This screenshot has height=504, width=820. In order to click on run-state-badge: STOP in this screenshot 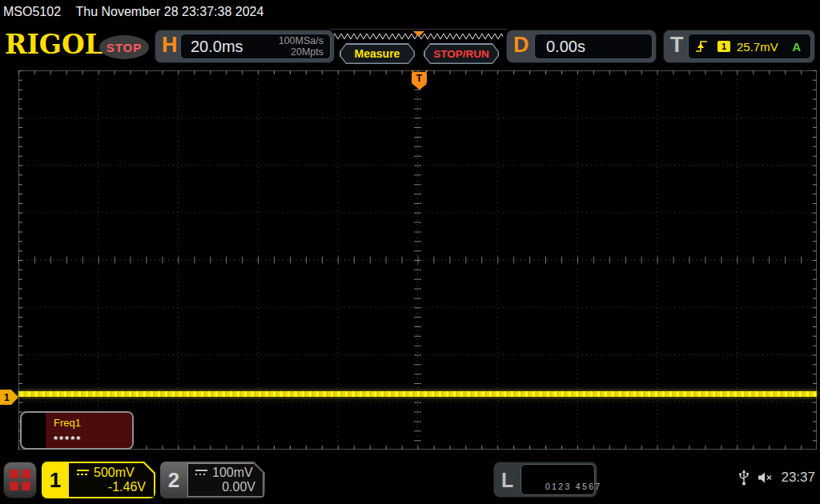, I will do `click(124, 47)`.